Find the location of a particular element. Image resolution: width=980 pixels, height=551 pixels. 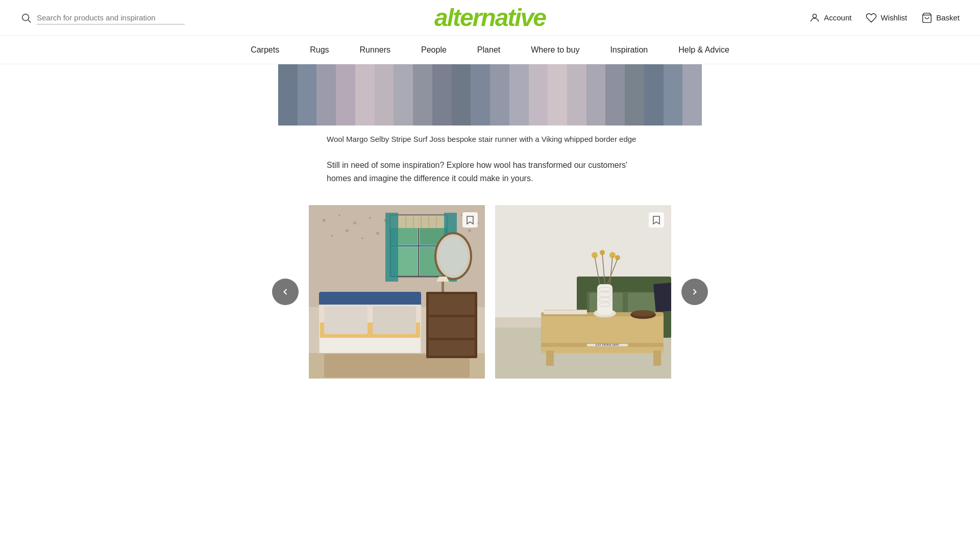

svg-text: EAT DRINK MAP is located at coordinates (607, 345).